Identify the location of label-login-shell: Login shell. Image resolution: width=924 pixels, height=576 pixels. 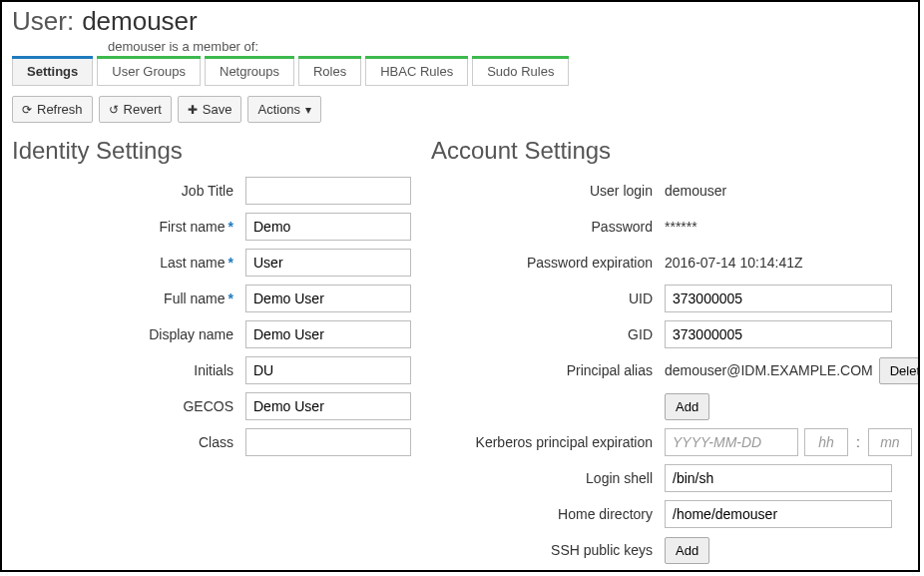
(548, 478).